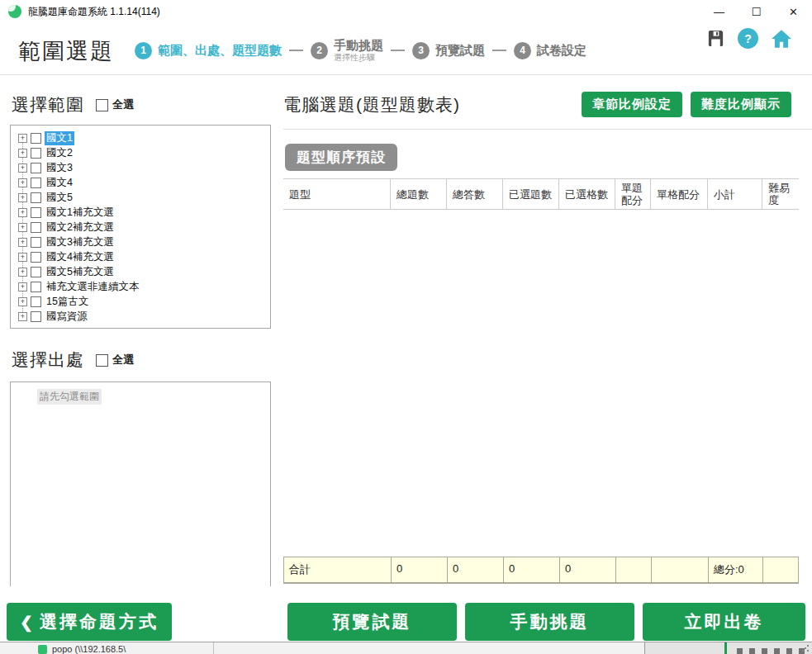 This screenshot has height=654, width=812. What do you see at coordinates (89, 622) in the screenshot?
I see `back-button: ❮ 選擇命題方式` at bounding box center [89, 622].